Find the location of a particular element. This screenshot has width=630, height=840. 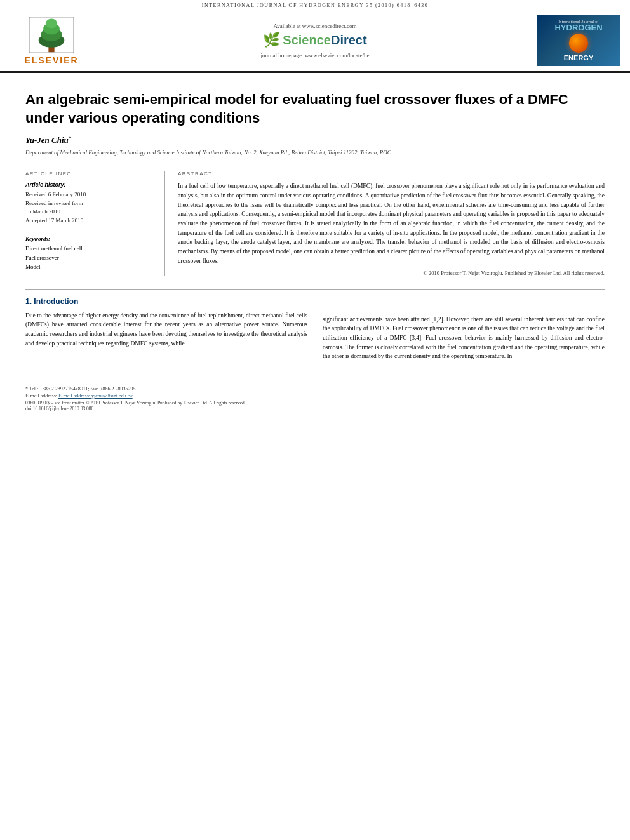

history-label: Article history: is located at coordinates (90, 185).